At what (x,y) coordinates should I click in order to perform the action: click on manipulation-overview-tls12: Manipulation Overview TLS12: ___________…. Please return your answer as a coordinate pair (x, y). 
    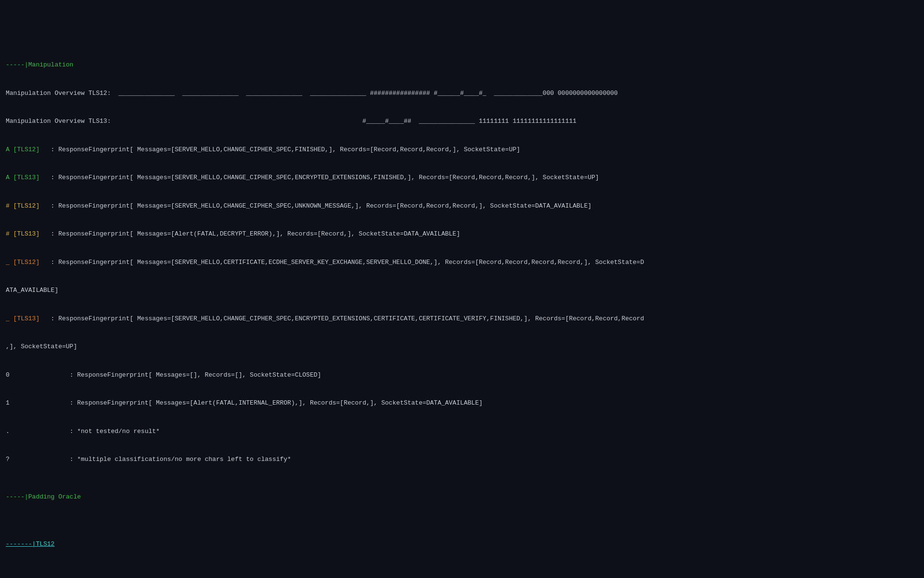
    Looking at the image, I should click on (312, 93).